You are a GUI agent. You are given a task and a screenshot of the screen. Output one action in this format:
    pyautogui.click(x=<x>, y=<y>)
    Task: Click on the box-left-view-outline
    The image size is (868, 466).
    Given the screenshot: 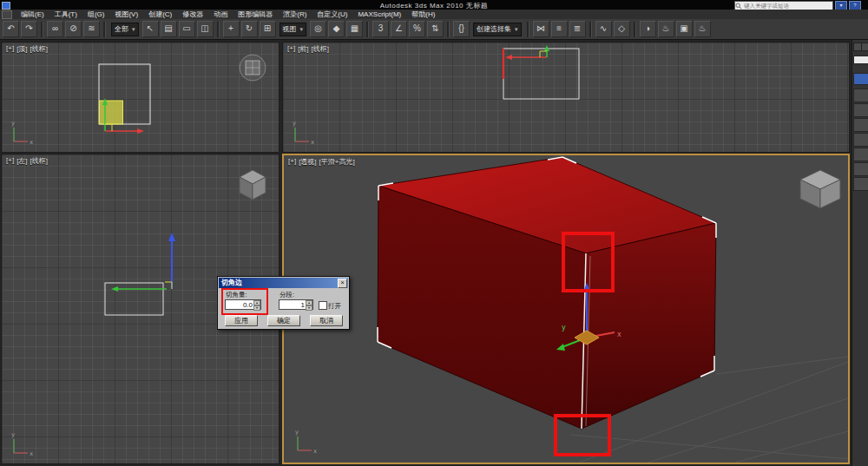 What is the action you would take?
    pyautogui.click(x=134, y=299)
    